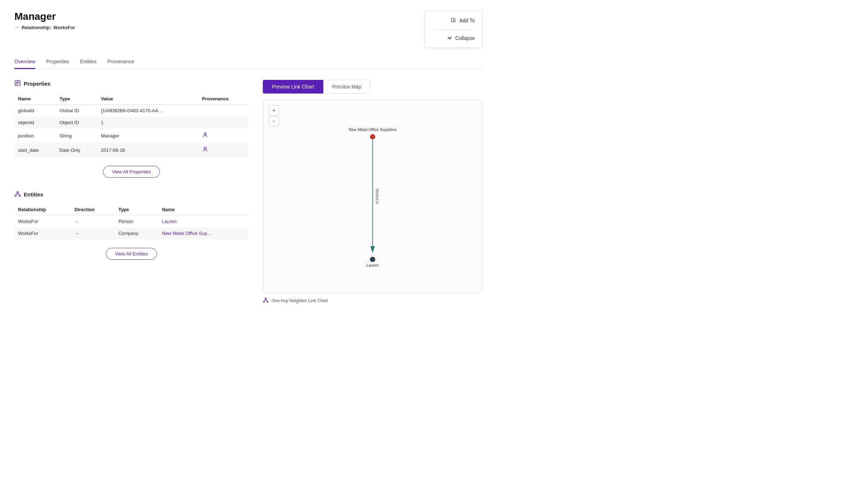 This screenshot has width=864, height=504. I want to click on preview-map-tab: Preview Map, so click(347, 87).